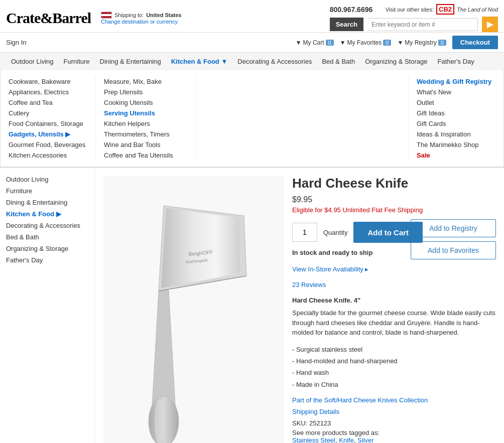 This screenshot has width=504, height=443. I want to click on mega-item-coffee: Coffee and Tea, so click(48, 102).